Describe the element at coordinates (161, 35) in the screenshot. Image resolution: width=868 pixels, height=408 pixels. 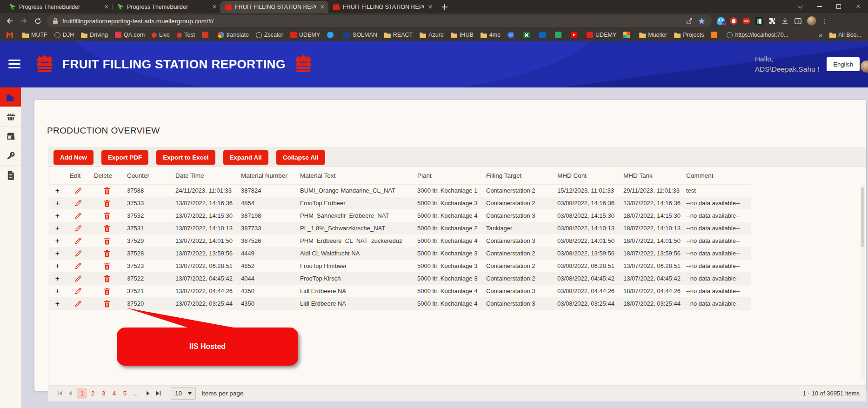
I see `bookmark-item: Live` at that location.